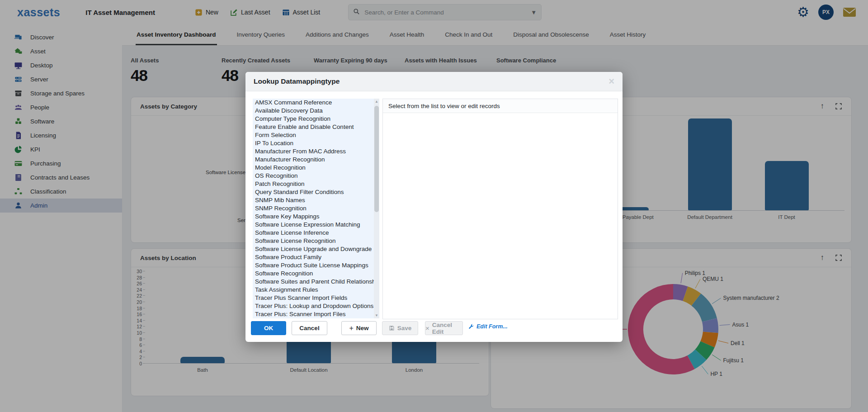  What do you see at coordinates (313, 127) in the screenshot?
I see `lookup-list-item: Feature Enable and Disable Content` at bounding box center [313, 127].